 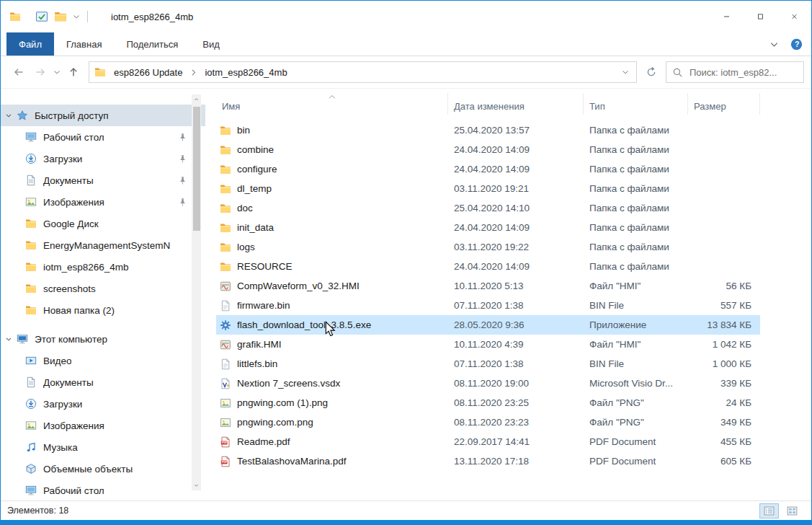 What do you see at coordinates (488, 189) in the screenshot?
I see `file-row: dl_temp03.11.2020 19:21Папка с файлами` at bounding box center [488, 189].